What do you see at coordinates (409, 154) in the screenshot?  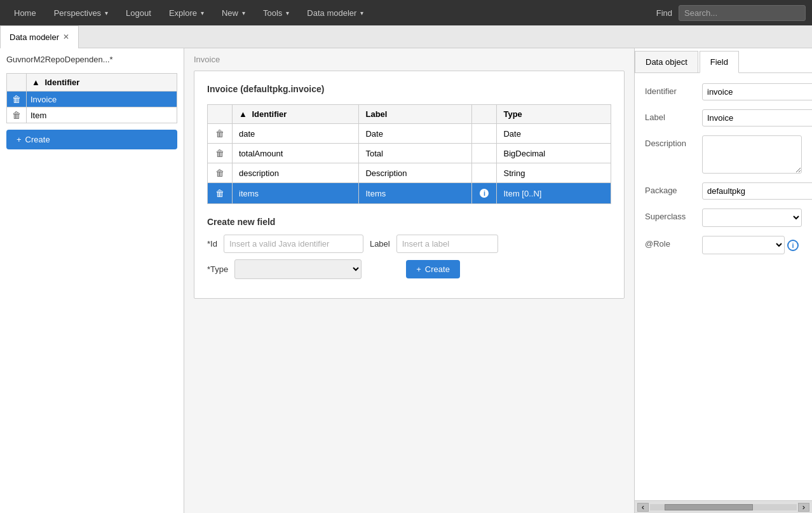 I see `field-table: ▲ Identifier Label Type 🗑 date` at bounding box center [409, 154].